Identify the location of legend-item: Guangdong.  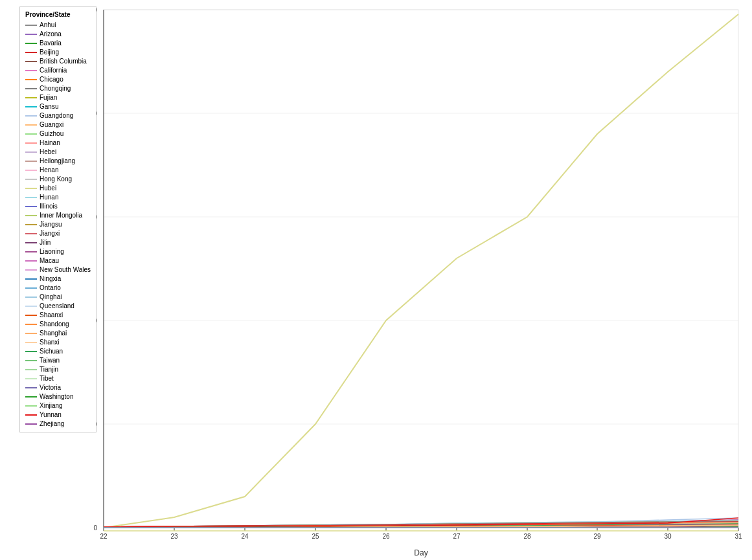
(58, 116).